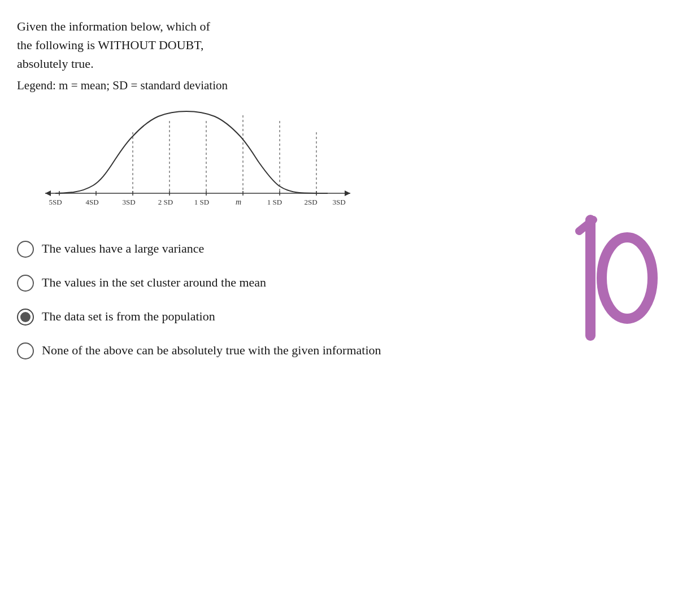  I want to click on svg-text: 2 SD, so click(166, 202).